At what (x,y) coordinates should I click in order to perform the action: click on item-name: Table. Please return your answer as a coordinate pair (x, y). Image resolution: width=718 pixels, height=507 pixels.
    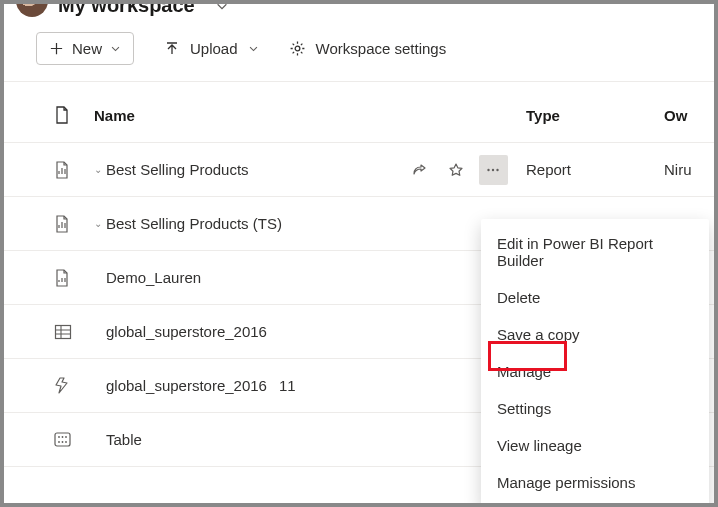
    Looking at the image, I should click on (124, 440).